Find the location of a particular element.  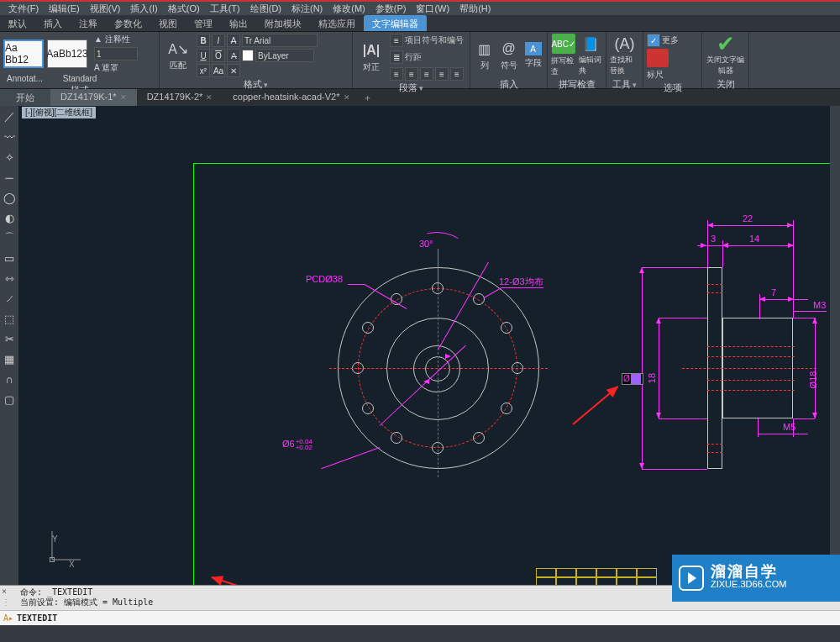

tool-hatch-icon: ▦ is located at coordinates (9, 359).